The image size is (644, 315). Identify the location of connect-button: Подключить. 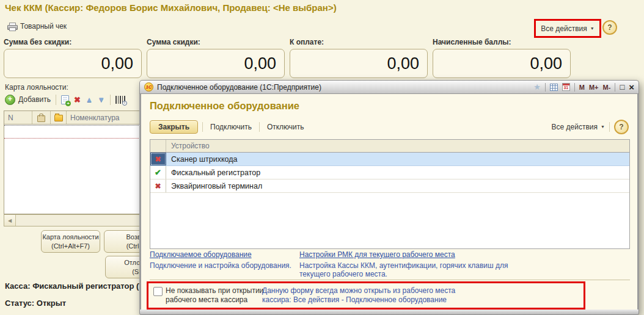
(231, 127).